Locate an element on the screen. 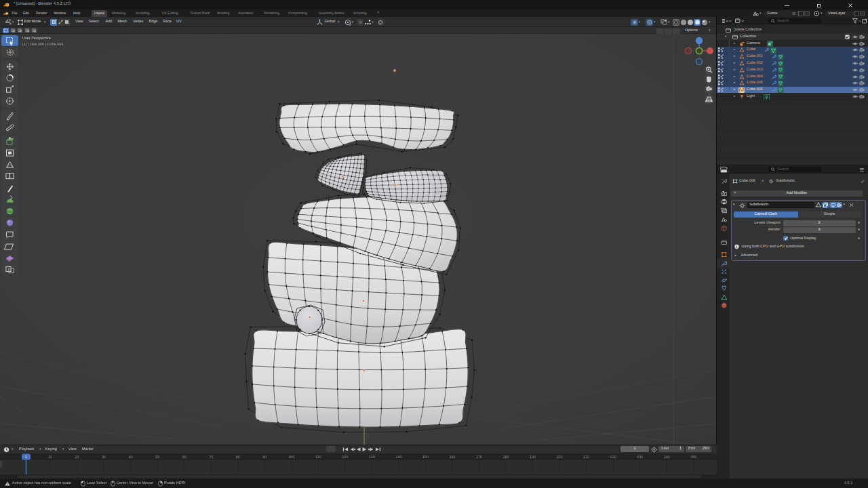 This screenshot has height=488, width=868. svg-text: 220 is located at coordinates (613, 458).